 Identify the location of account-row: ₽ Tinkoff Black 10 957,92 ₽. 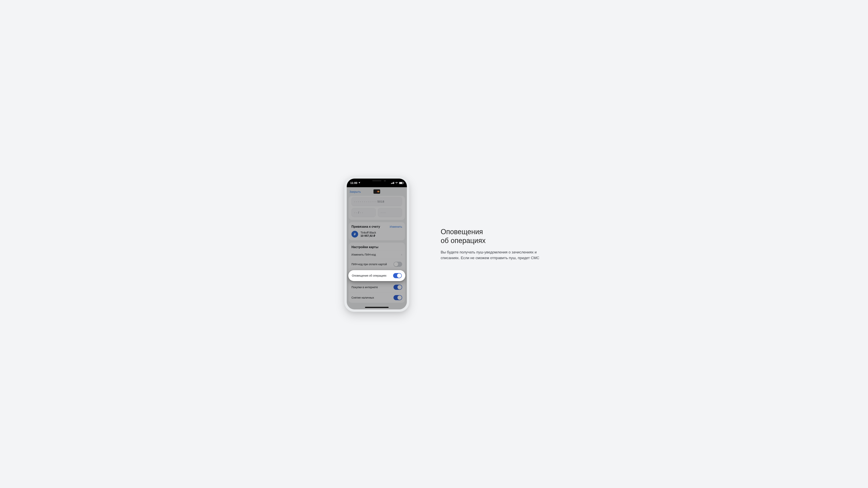
(377, 234).